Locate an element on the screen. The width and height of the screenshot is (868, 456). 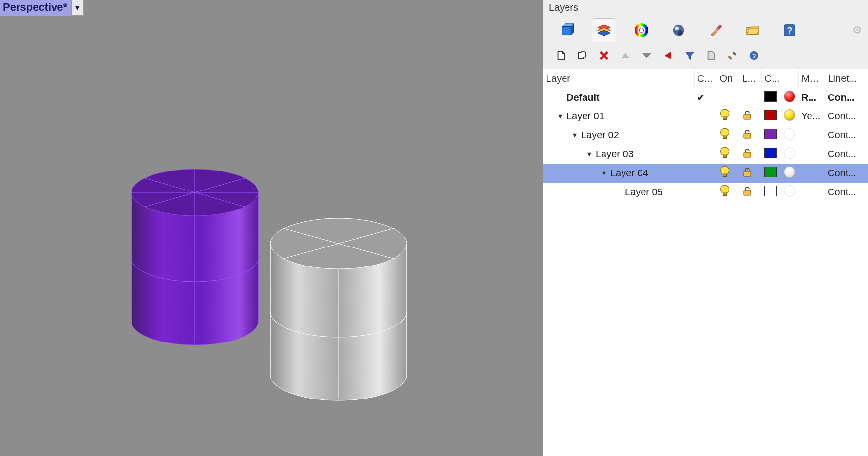
tab-box-icon is located at coordinates (566, 30).